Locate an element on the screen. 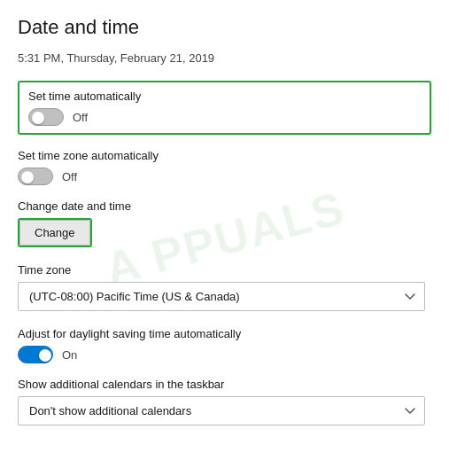  set-time-auto-state: Off is located at coordinates (80, 117).